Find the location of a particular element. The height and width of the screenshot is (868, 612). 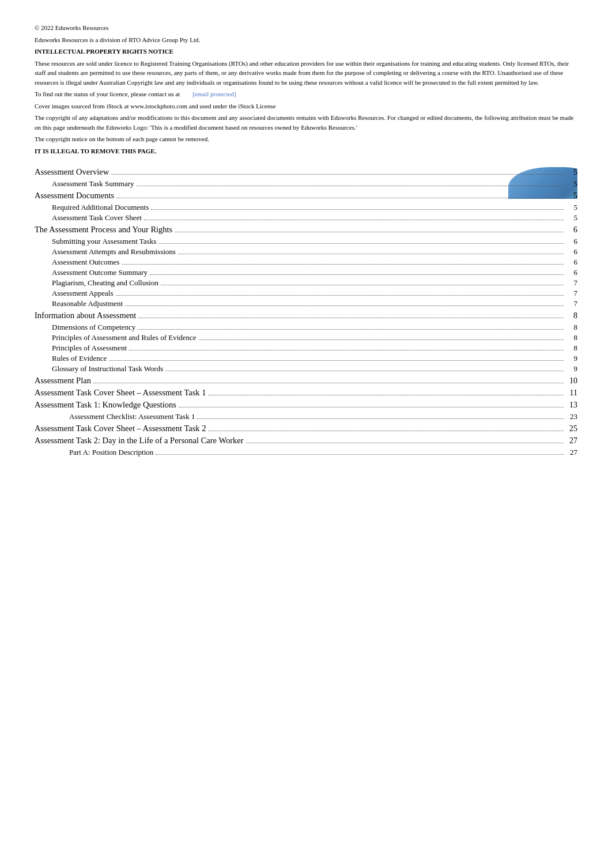

toc-label: Assessment Attempts and Resubmissions is located at coordinates (114, 252).